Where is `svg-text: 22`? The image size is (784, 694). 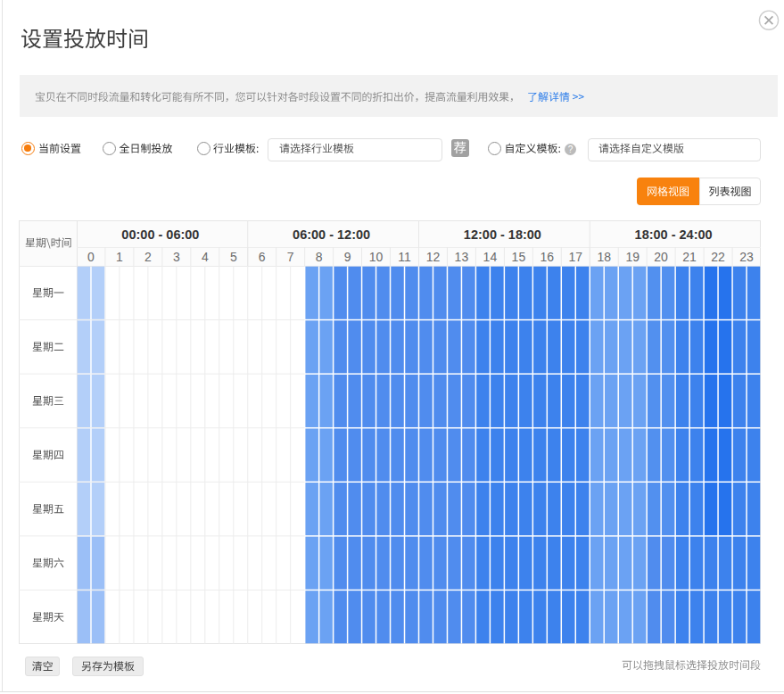
svg-text: 22 is located at coordinates (718, 257).